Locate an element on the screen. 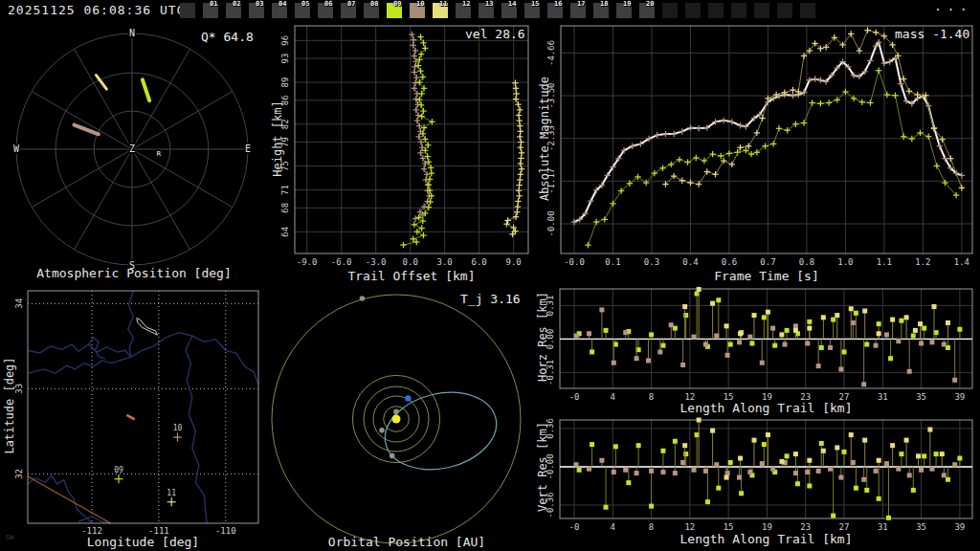 This screenshot has width=980, height=551. station-number: 12 is located at coordinates (466, 4).